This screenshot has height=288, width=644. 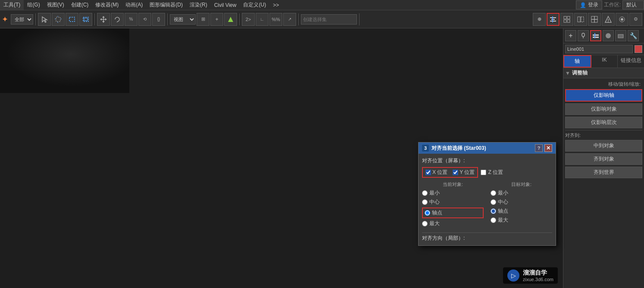 I want to click on target-min-label: 最小, so click(x=503, y=193).